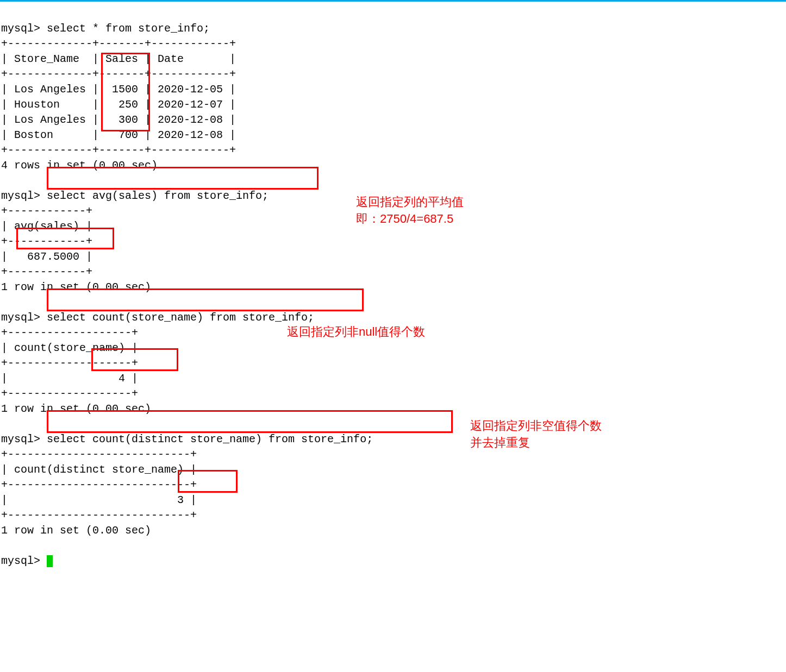 This screenshot has width=786, height=672. What do you see at coordinates (180, 317) in the screenshot?
I see `query-count: select count(store_name) from store_info…` at bounding box center [180, 317].